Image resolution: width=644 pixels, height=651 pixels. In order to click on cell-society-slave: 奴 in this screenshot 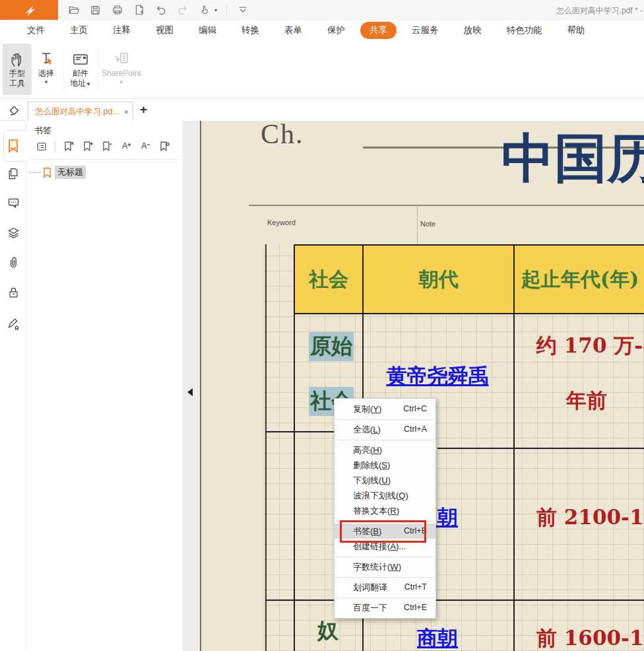, I will do `click(328, 631)`.